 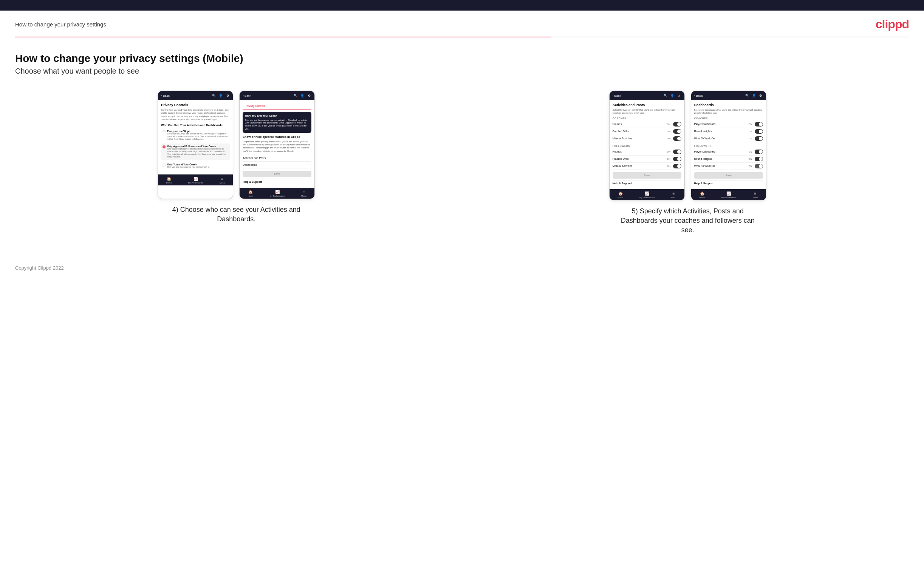 I want to click on save-button-2: Save, so click(x=277, y=174).